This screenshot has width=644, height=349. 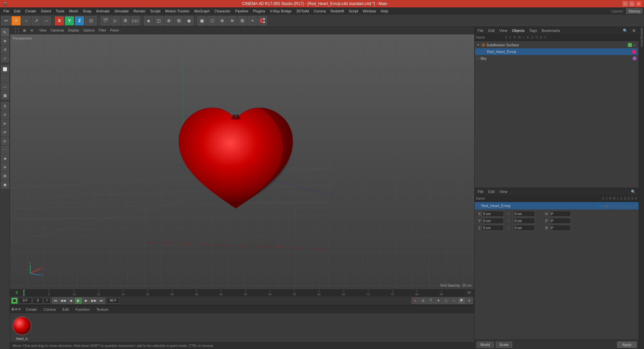 I want to click on om-tab-view: View, so click(x=503, y=31).